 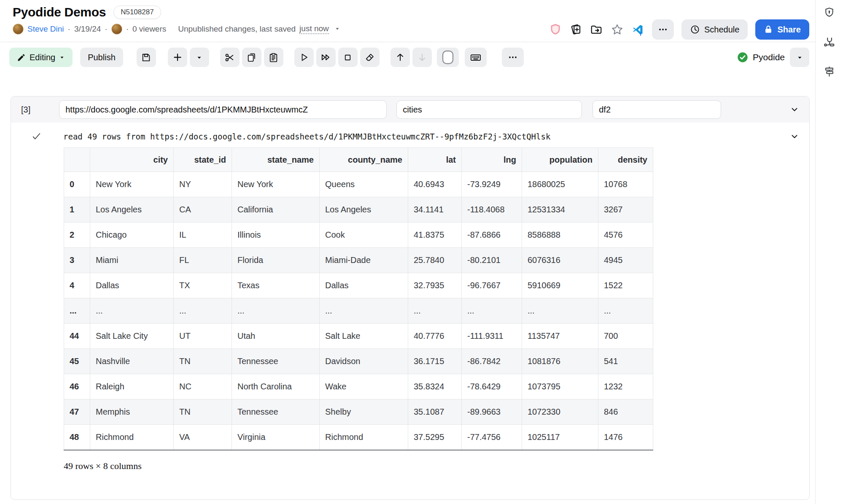 What do you see at coordinates (77, 260) in the screenshot?
I see `row-index: 3` at bounding box center [77, 260].